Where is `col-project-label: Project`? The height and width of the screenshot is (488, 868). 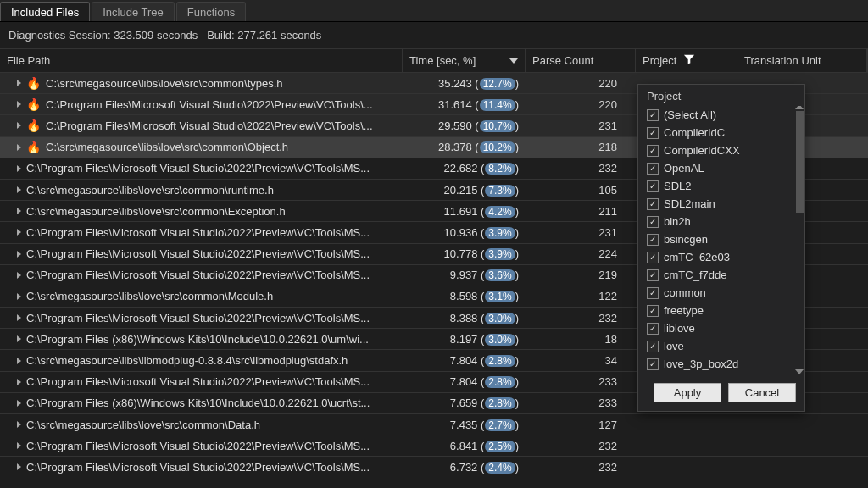
col-project-label: Project is located at coordinates (659, 61).